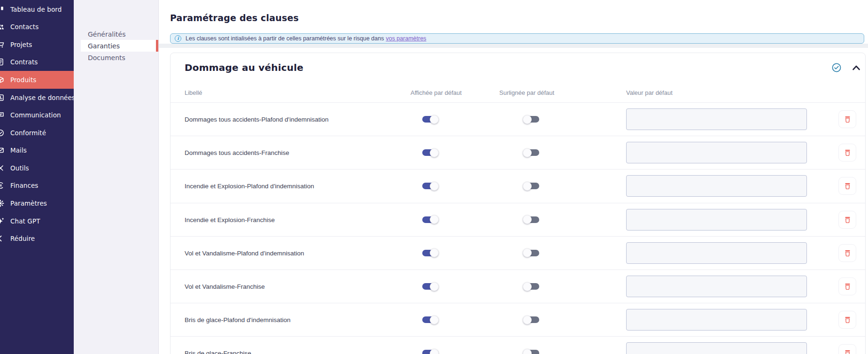  Describe the element at coordinates (518, 186) in the screenshot. I see `clause-row: Incendie et Explosion-Plafond d'indemnis…` at that location.